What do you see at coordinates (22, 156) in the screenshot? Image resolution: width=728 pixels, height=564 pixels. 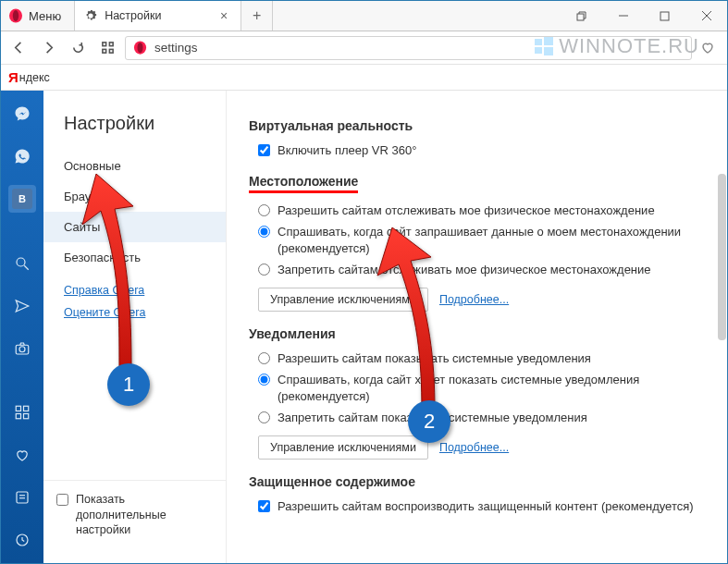 I see `whatsapp-icon` at bounding box center [22, 156].